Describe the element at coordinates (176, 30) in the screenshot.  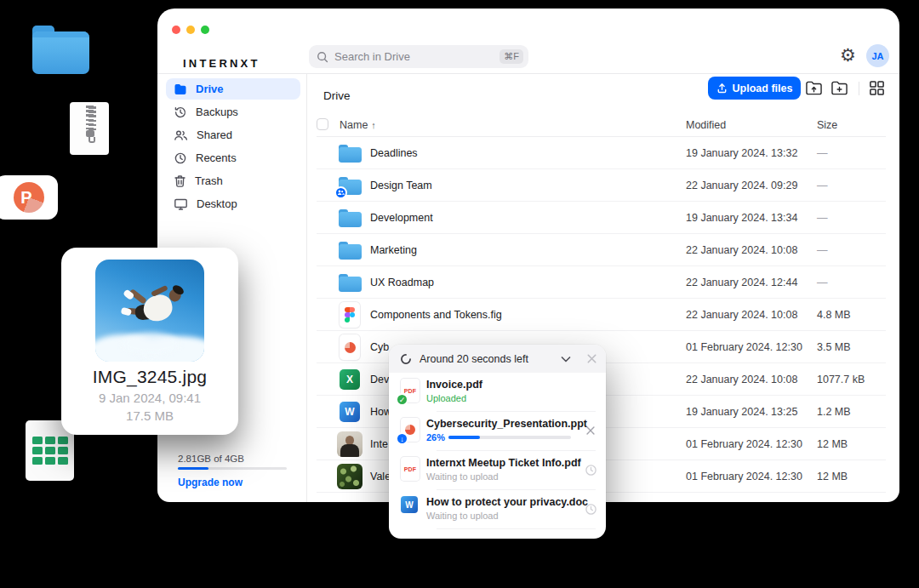
I see `close-window-button` at that location.